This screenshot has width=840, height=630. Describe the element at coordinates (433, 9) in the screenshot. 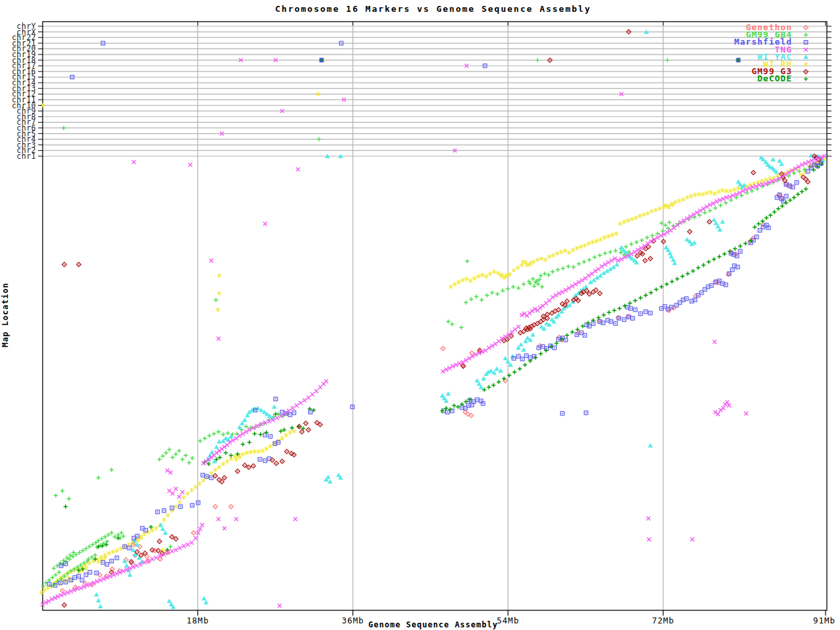

I see `chart-title: Chromosome 16 Markers vs Genome Sequence…` at that location.